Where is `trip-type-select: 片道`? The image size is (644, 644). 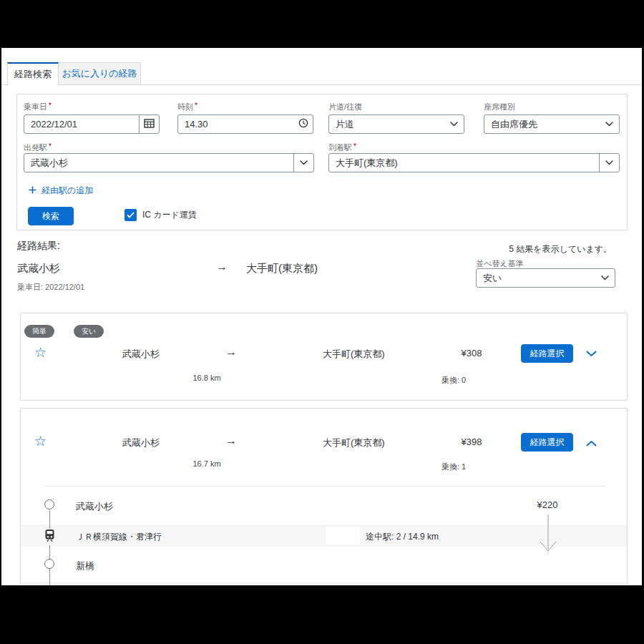
trip-type-select: 片道 is located at coordinates (396, 125).